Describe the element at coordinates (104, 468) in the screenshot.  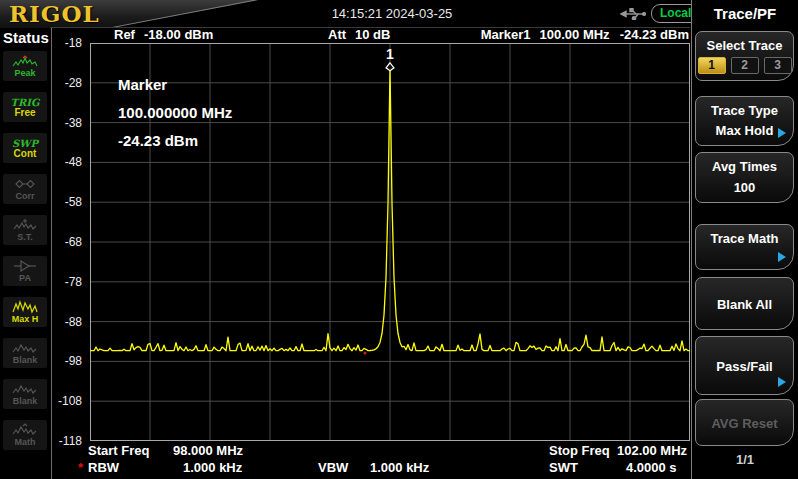
I see `rbw-label: RBW` at that location.